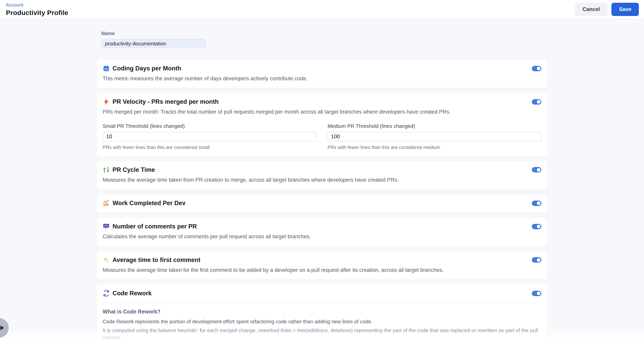 The image size is (644, 346). What do you see at coordinates (536, 68) in the screenshot?
I see `coding-days-toggle` at bounding box center [536, 68].